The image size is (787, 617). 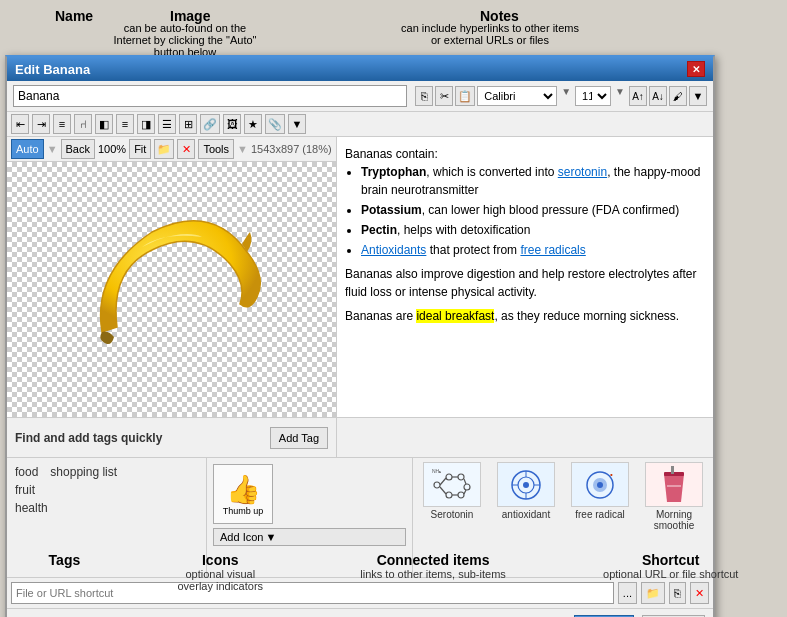 What do you see at coordinates (185, 40) in the screenshot?
I see `image-sub-annotation: can be auto-found on the Internet by cli…` at bounding box center [185, 40].